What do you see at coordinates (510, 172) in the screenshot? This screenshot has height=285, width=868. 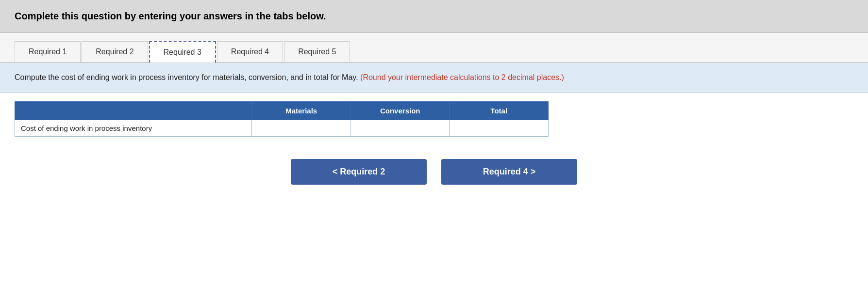 I see `next-button-label: Required 4 >` at bounding box center [510, 172].